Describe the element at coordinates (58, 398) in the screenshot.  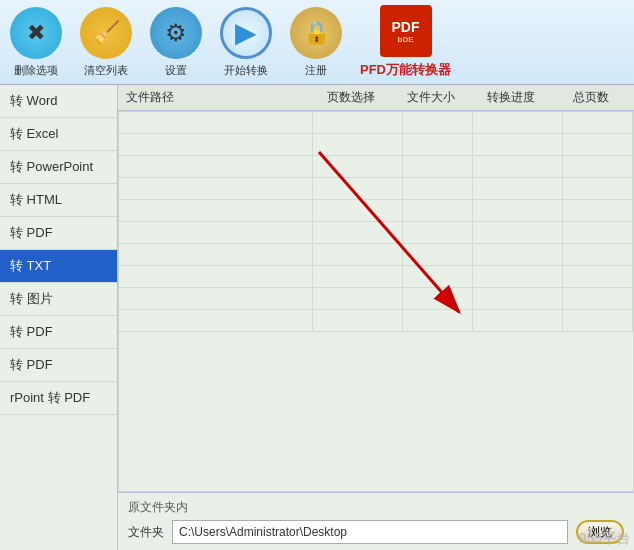
I see `sidebar-item-ppt2: rPoint 转 PDF` at that location.